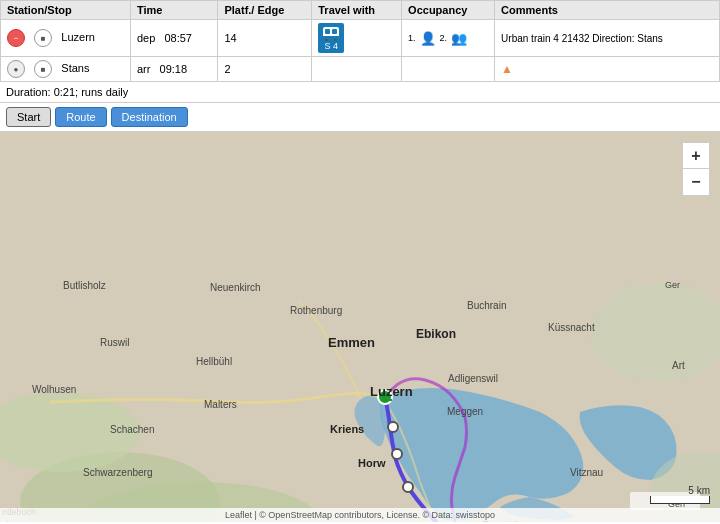  Describe the element at coordinates (507, 69) in the screenshot. I see `warning-icon: ▲` at that location.